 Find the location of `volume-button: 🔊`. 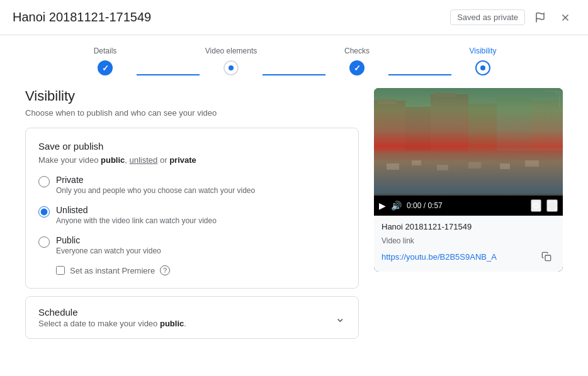

volume-button: 🔊 is located at coordinates (397, 206).